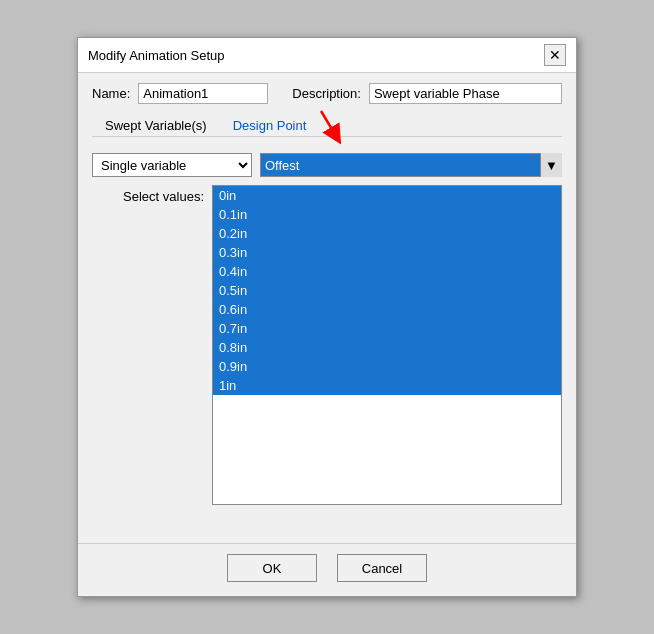  I want to click on select-values-label-col: Select values:, so click(152, 345).